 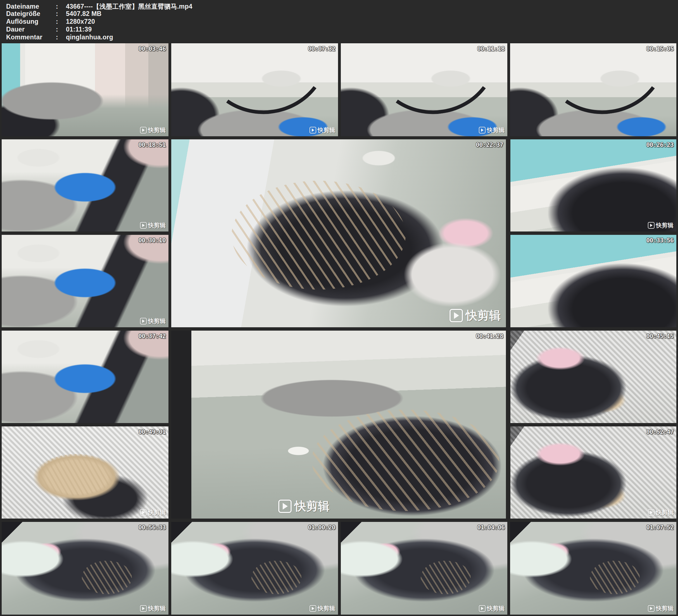 I want to click on video-thumbnail: 00:11:18 快剪辑, so click(x=424, y=90).